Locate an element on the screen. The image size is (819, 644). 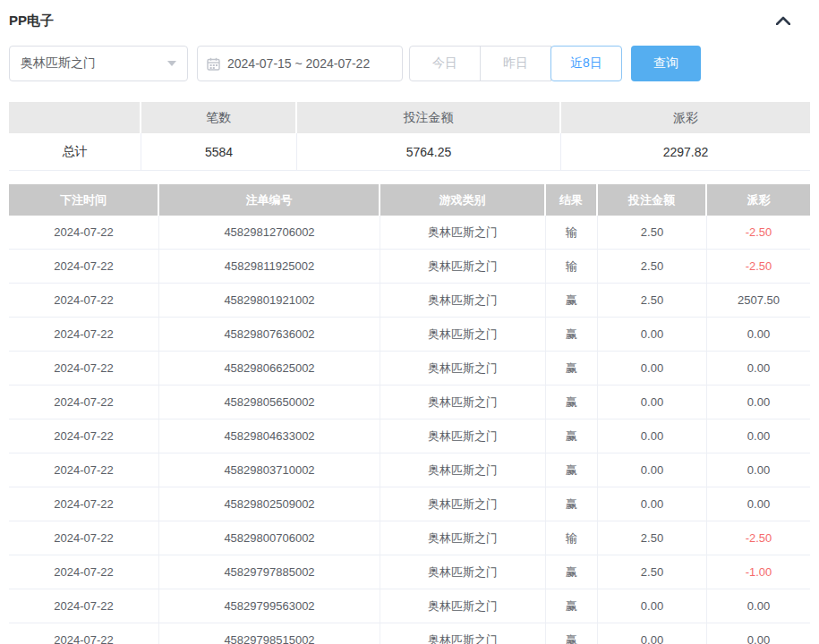
col-bet-time: 下注时间 is located at coordinates (84, 200).